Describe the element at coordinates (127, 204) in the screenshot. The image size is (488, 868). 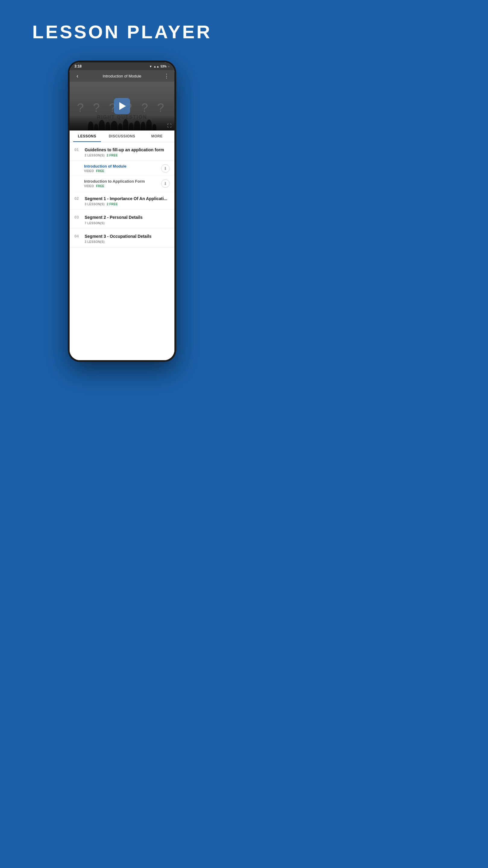
I see `section-meta-02: 3 LESSON(S) 2 FREE` at that location.